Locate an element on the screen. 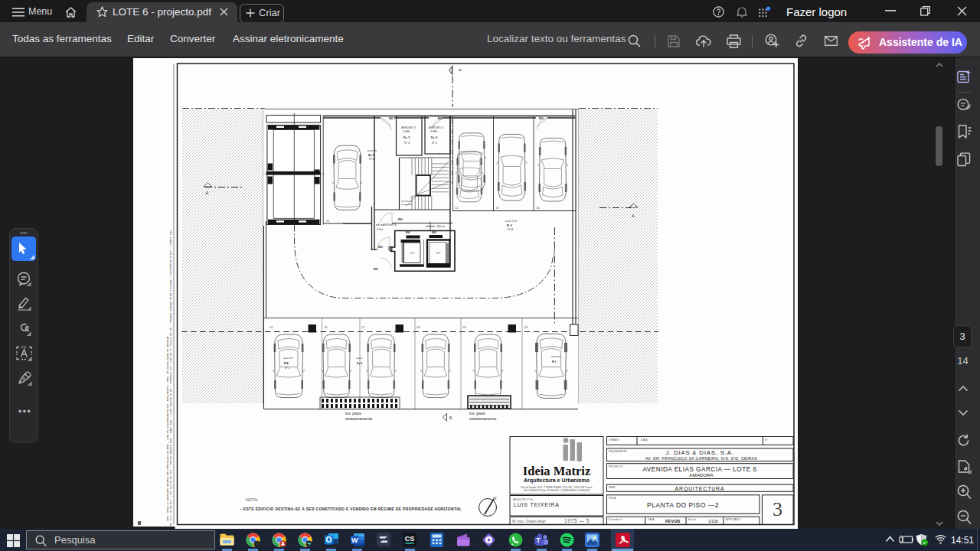  svg-text: APROVADO is located at coordinates (733, 520).